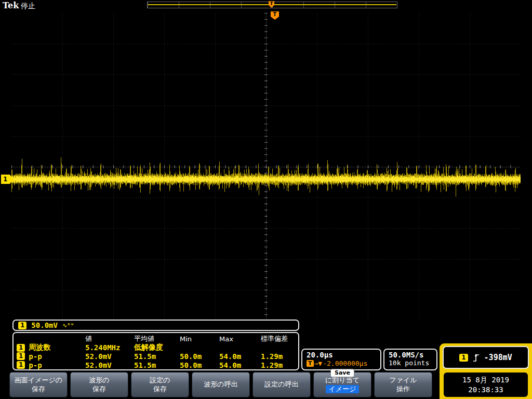  What do you see at coordinates (498, 357) in the screenshot?
I see `trigger-level: -398mV` at bounding box center [498, 357].